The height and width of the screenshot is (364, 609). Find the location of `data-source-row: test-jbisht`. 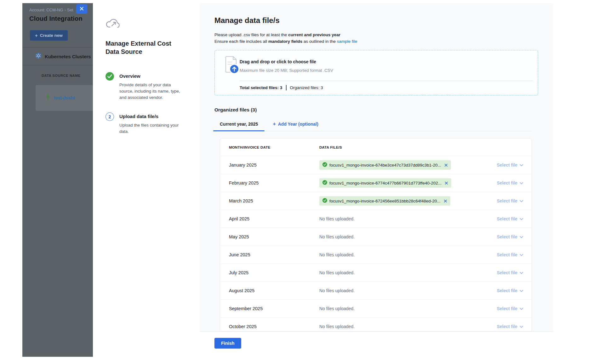

data-source-row: test-jbisht is located at coordinates (64, 98).